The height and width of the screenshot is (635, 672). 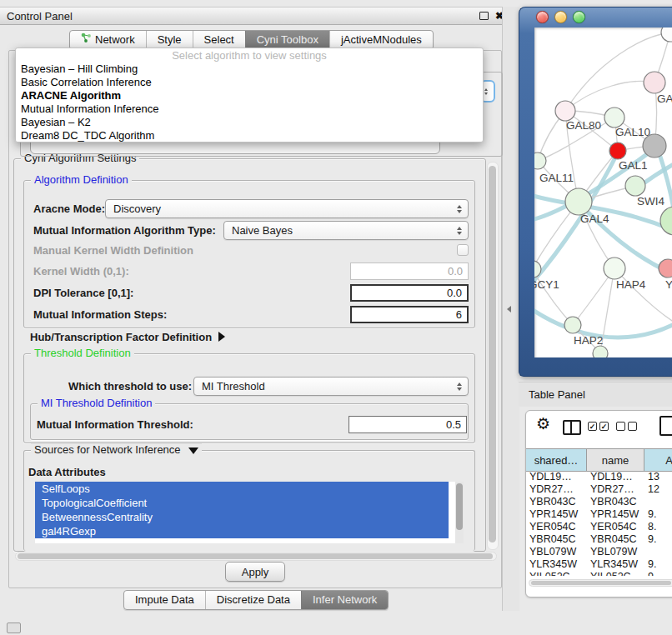 I want to click on float-window-icon, so click(x=484, y=16).